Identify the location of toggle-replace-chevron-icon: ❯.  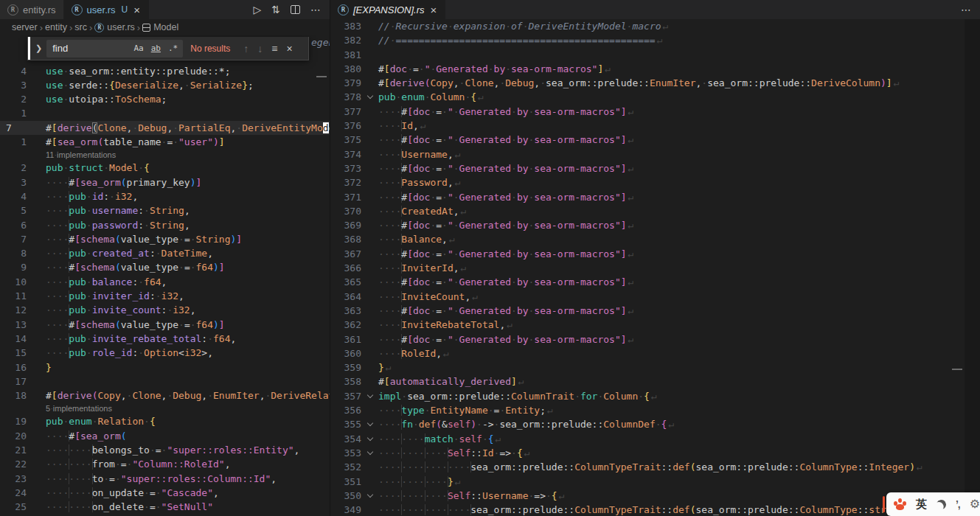
(37, 49).